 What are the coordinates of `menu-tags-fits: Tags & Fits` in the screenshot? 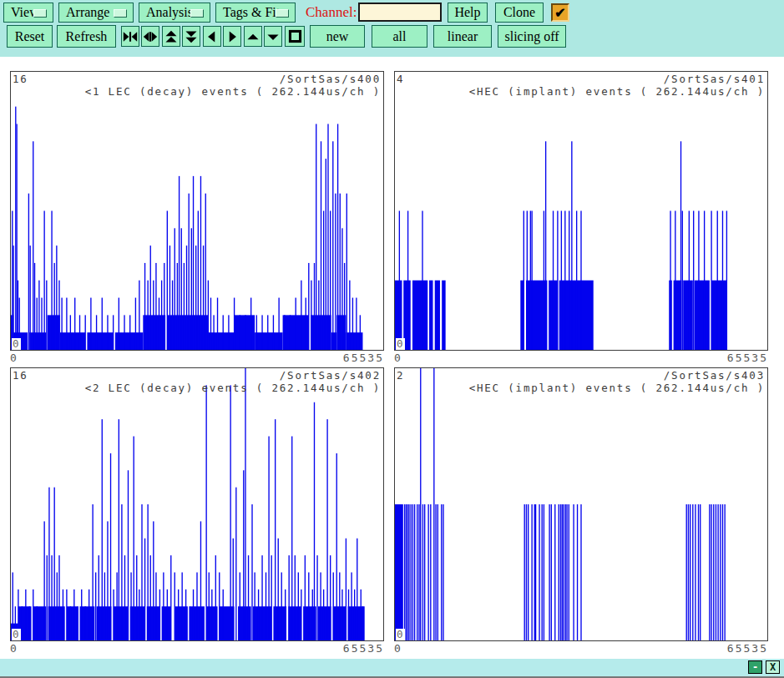 It's located at (255, 13).